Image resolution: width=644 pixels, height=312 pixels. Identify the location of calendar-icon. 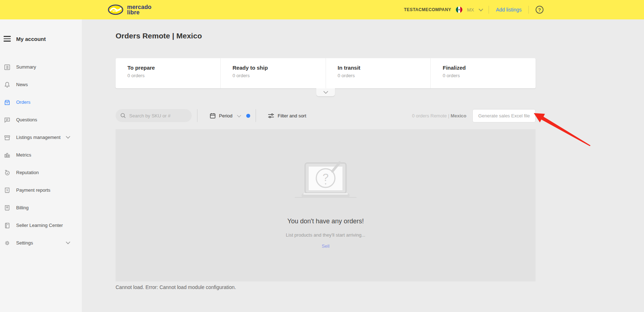
(213, 116).